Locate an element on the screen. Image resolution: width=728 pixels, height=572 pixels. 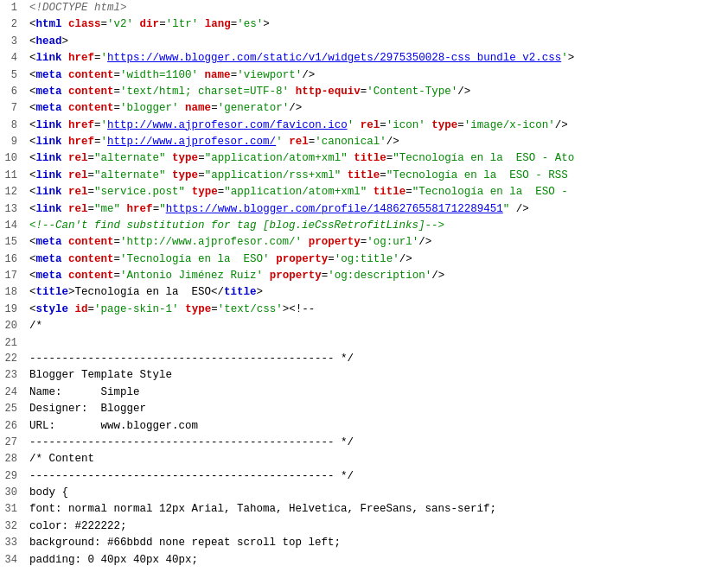
line-number: 32 is located at coordinates (13, 527).